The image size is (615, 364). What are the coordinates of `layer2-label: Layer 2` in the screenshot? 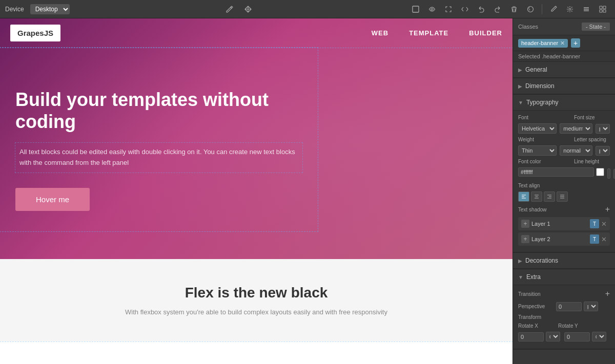 It's located at (560, 239).